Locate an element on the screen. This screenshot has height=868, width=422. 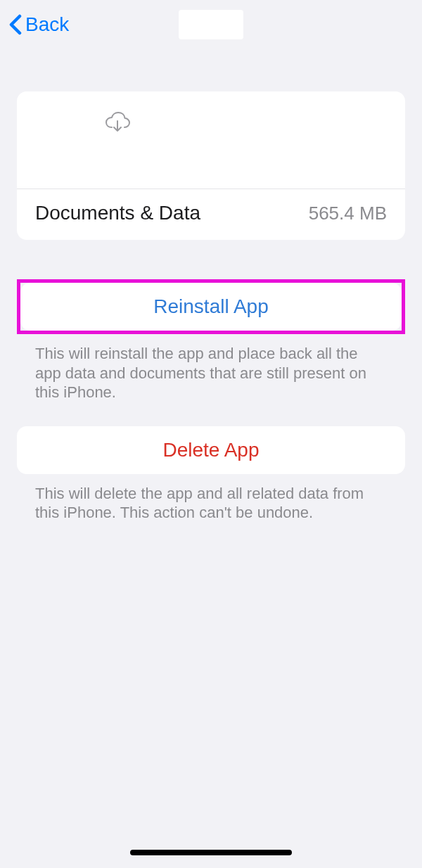
documents-size: 565.4 MB is located at coordinates (347, 214).